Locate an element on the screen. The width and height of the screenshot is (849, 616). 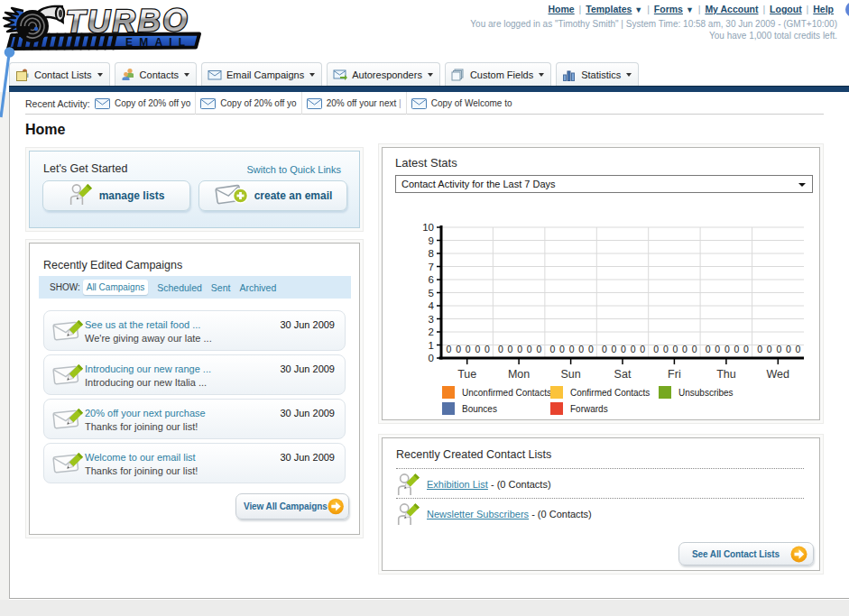
svg-text: Sun is located at coordinates (570, 374).